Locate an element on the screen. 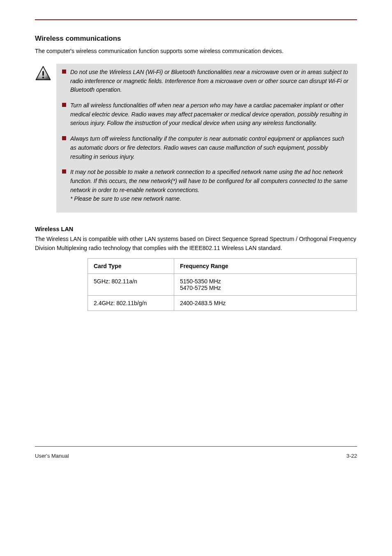  table-row: 2.4GHz: 802.11b/g/n 2400-2483.5 MHz is located at coordinates (222, 303).